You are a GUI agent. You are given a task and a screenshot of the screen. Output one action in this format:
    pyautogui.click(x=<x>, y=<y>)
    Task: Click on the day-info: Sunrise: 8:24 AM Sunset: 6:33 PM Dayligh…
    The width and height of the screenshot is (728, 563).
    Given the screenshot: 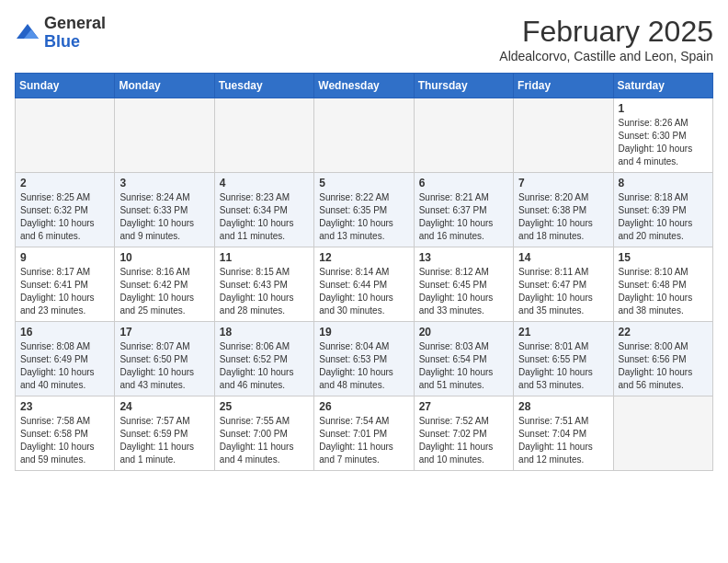 What is the action you would take?
    pyautogui.click(x=164, y=217)
    